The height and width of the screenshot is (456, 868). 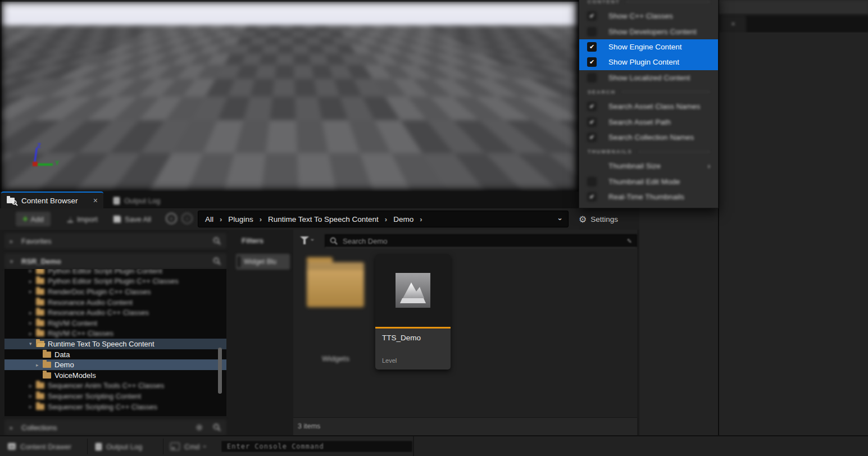 What do you see at coordinates (413, 290) in the screenshot?
I see `level-mountain-icon` at bounding box center [413, 290].